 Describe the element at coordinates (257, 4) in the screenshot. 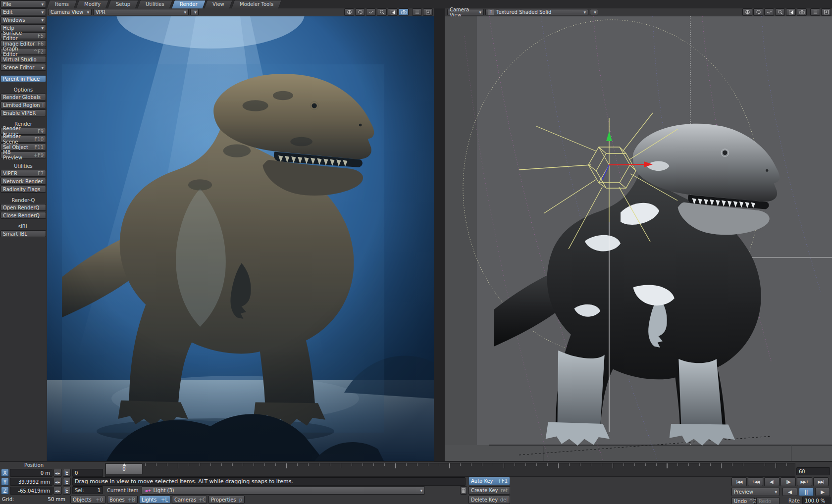

I see `main-tab: Modeler Tools` at that location.